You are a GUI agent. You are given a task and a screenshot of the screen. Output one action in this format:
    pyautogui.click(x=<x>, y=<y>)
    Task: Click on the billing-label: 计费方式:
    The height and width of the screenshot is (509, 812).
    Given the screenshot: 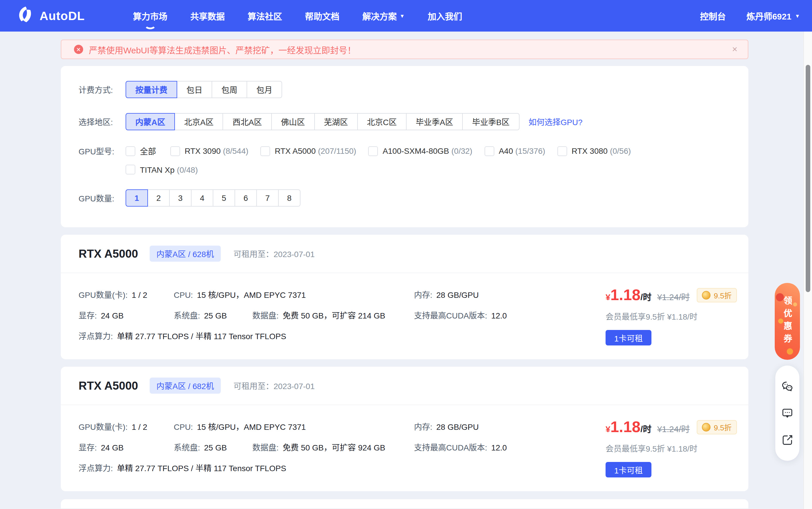 What is the action you would take?
    pyautogui.click(x=99, y=90)
    